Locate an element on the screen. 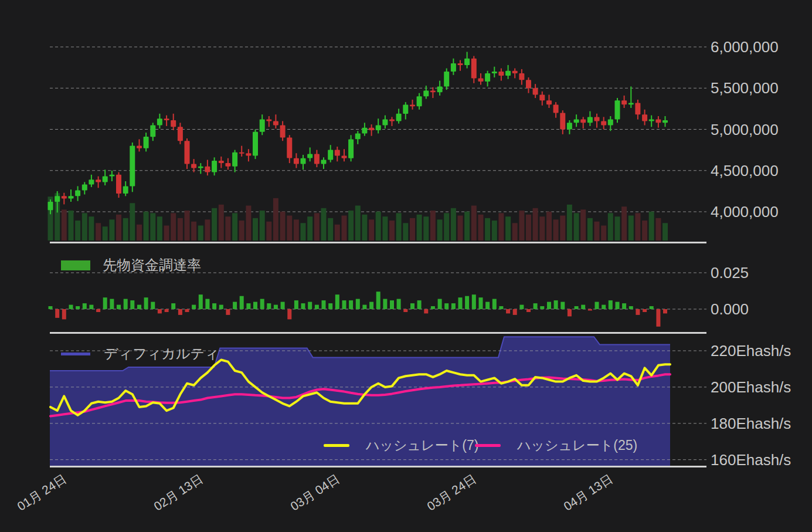 The height and width of the screenshot is (532, 812). price-axis-tick-label: 4,000,000 is located at coordinates (745, 212).